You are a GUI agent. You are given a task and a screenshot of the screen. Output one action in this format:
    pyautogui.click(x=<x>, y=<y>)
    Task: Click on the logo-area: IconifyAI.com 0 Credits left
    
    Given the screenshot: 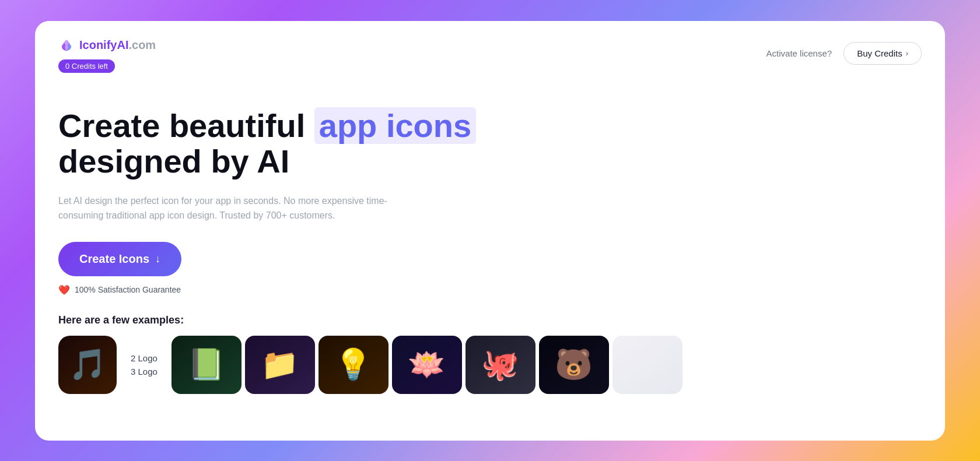 What is the action you would take?
    pyautogui.click(x=107, y=55)
    